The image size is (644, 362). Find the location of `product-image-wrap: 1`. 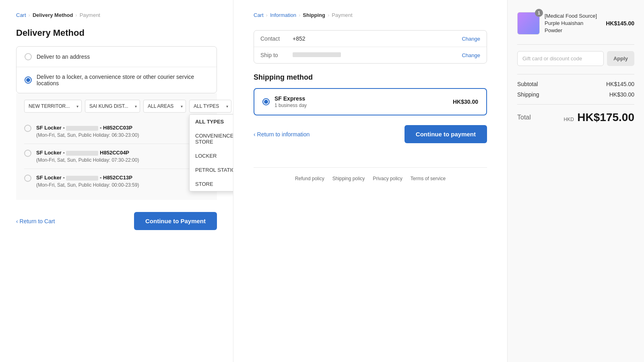

product-image-wrap: 1 is located at coordinates (528, 23).